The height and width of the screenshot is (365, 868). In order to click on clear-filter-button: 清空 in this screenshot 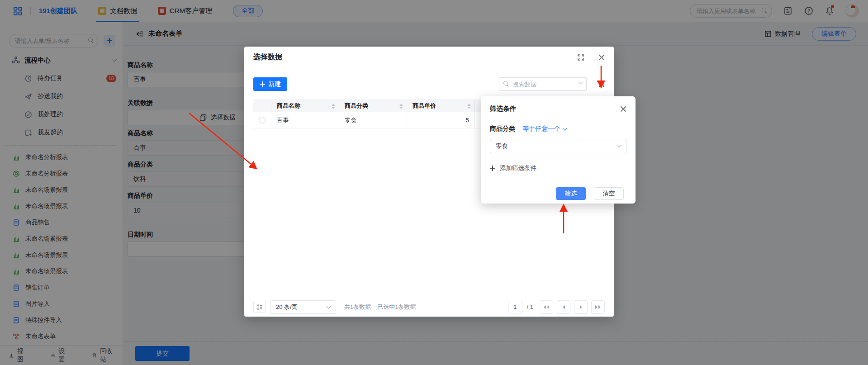, I will do `click(609, 194)`.